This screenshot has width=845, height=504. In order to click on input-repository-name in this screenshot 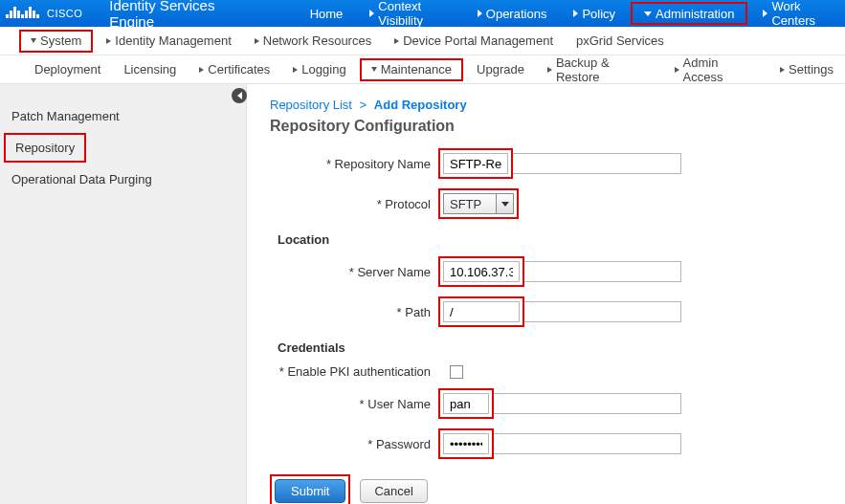, I will do `click(476, 164)`.